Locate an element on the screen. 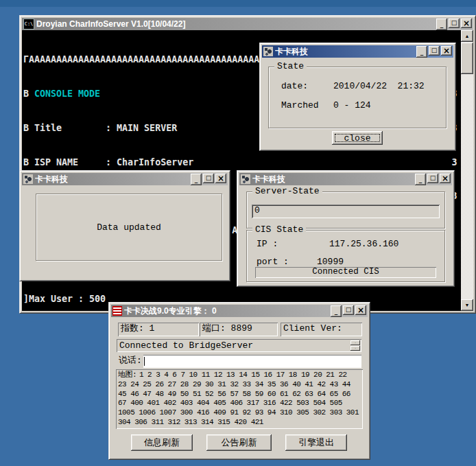 The image size is (476, 466). update-dialog: 卡卡科技 _ □ × Data updated is located at coordinates (125, 226).